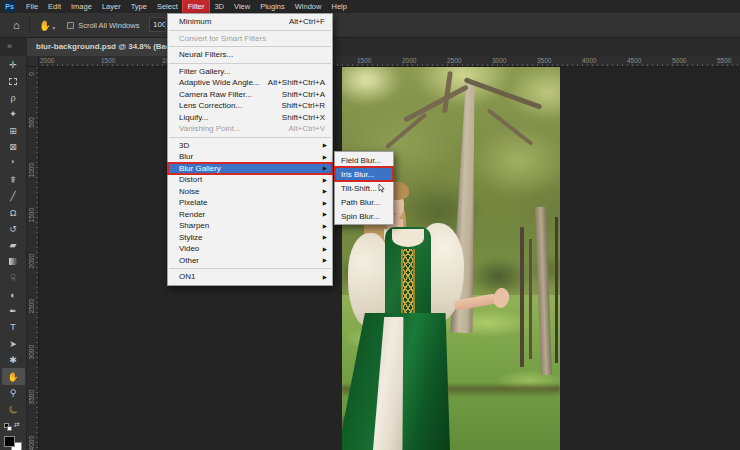  I want to click on menu-item-minimum: Minimum Alt+Ctrl+F, so click(250, 22).